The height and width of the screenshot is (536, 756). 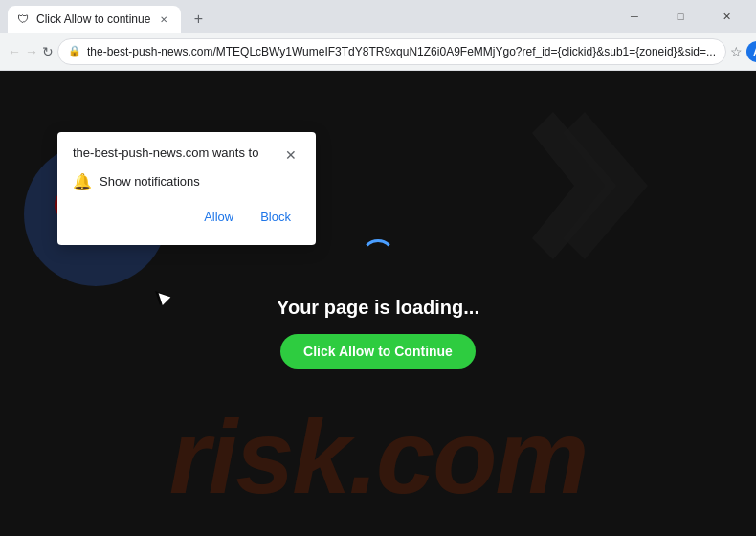 What do you see at coordinates (82, 182) in the screenshot?
I see `bell-icon: 🔔` at bounding box center [82, 182].